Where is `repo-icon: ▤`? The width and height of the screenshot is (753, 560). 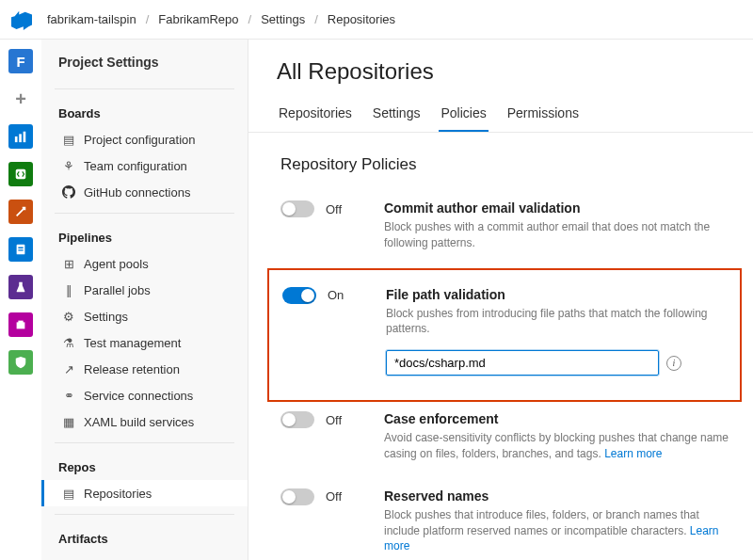
repo-icon: ▤ is located at coordinates (69, 493).